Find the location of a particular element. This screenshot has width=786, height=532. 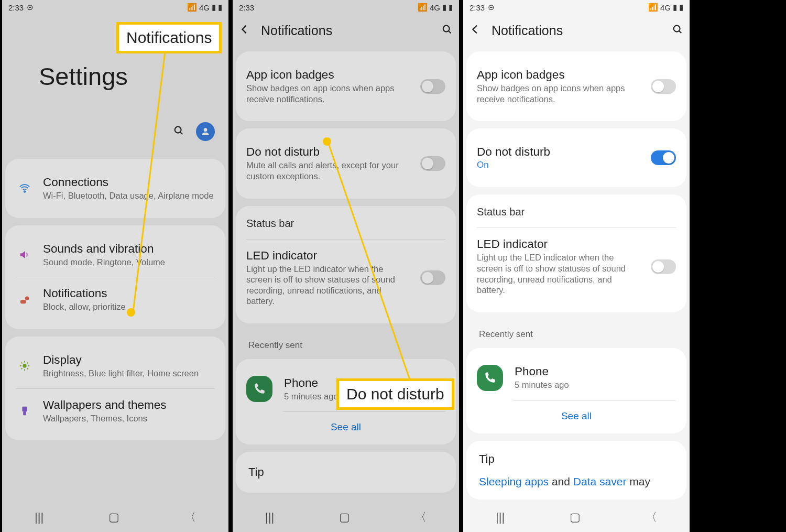

settings-item-wallpapers: Wallpapers and themes Wallpapers, Themes… is located at coordinates (115, 411).